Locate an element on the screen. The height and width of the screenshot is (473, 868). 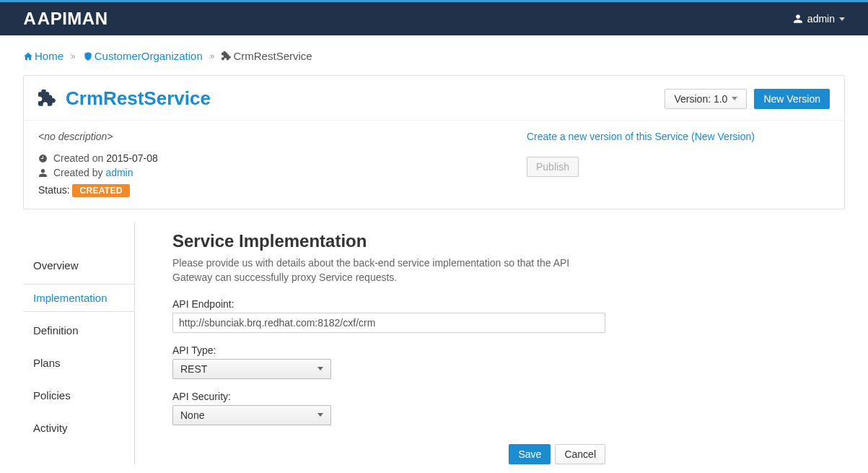
api-security-label: API Security: is located at coordinates (392, 396).